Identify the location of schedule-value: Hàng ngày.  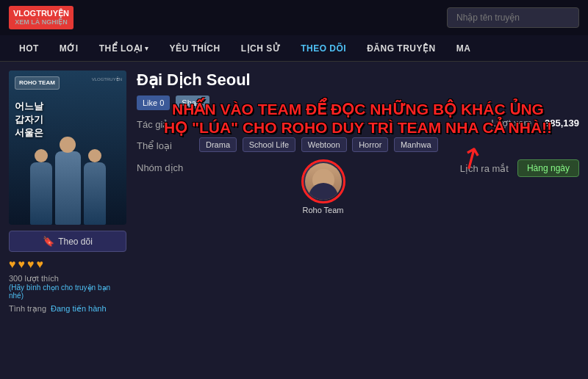
(548, 168).